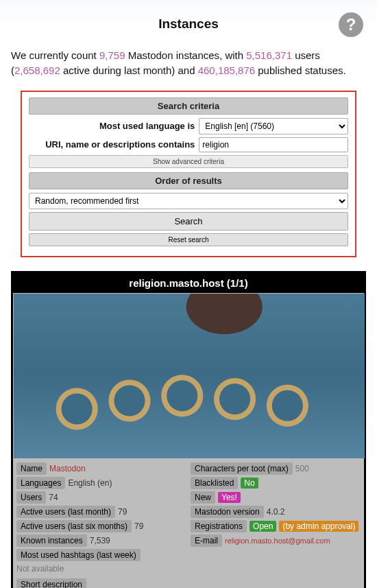 The height and width of the screenshot is (588, 377). What do you see at coordinates (206, 541) in the screenshot?
I see `email-label: E-mail` at bounding box center [206, 541].